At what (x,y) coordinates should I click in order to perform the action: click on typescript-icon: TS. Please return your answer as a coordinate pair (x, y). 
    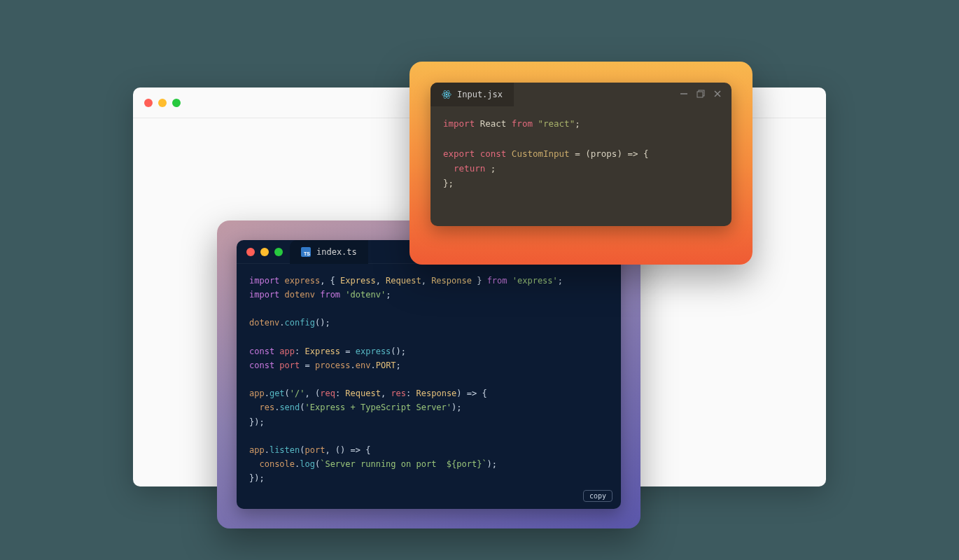
    Looking at the image, I should click on (306, 252).